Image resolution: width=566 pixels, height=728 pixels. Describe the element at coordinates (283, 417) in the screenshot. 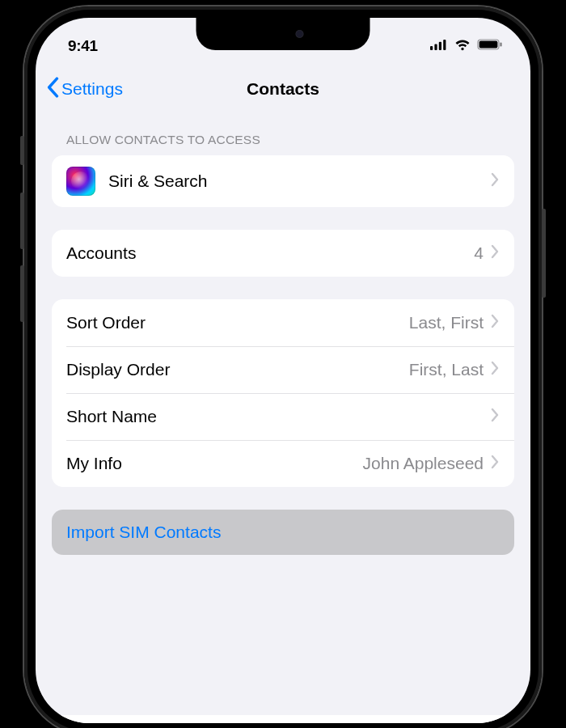

I see `row-short-name: Short Name` at that location.